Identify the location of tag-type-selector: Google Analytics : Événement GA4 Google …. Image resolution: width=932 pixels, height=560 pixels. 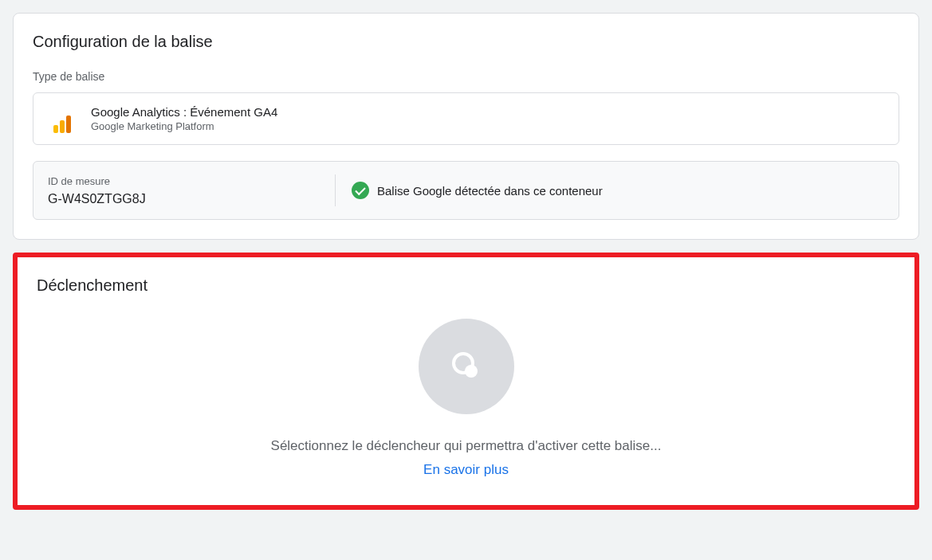
(466, 119).